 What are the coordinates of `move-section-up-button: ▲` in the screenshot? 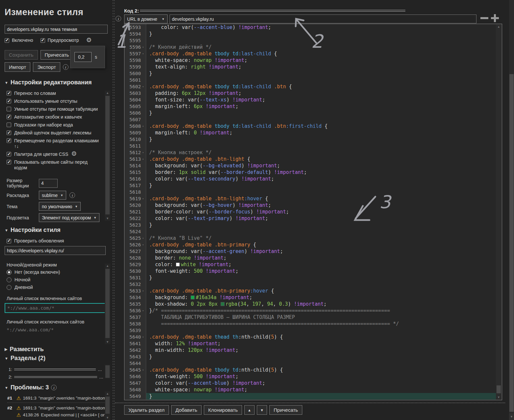 It's located at (250, 410).